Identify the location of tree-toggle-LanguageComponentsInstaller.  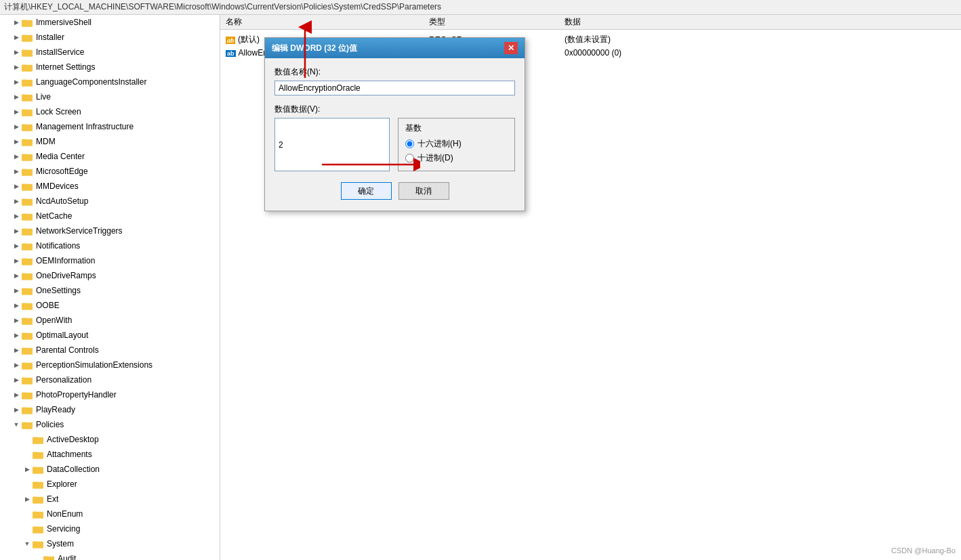
(16, 82).